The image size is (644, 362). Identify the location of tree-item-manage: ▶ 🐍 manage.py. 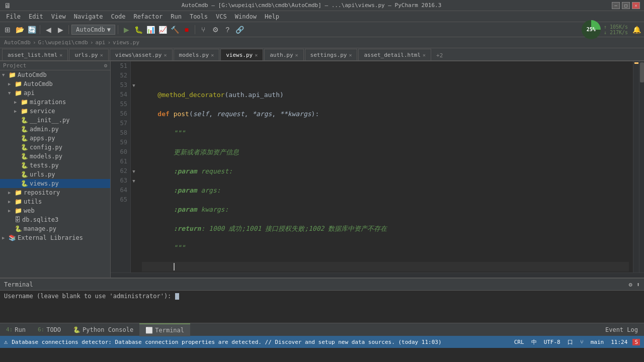
(55, 229).